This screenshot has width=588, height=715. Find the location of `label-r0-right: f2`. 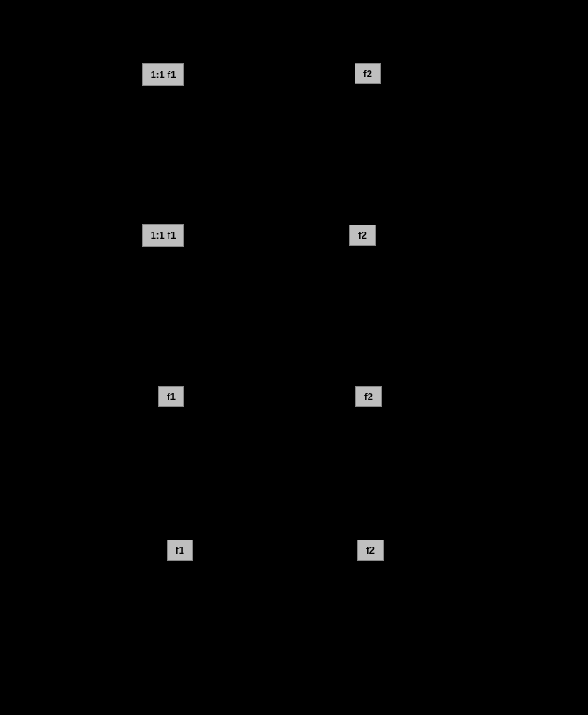

label-r0-right: f2 is located at coordinates (368, 74).